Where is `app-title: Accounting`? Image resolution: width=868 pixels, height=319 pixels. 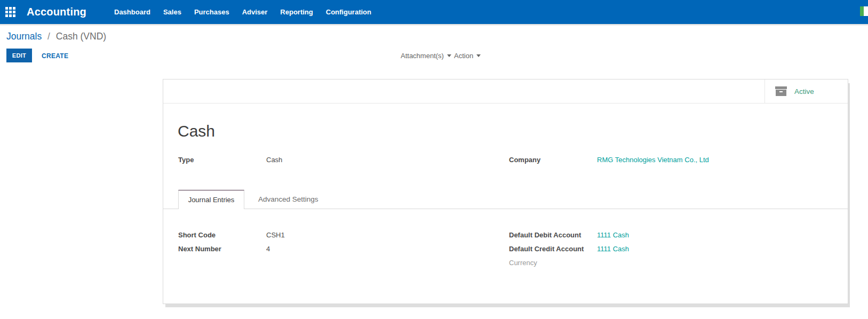
app-title: Accounting is located at coordinates (57, 12).